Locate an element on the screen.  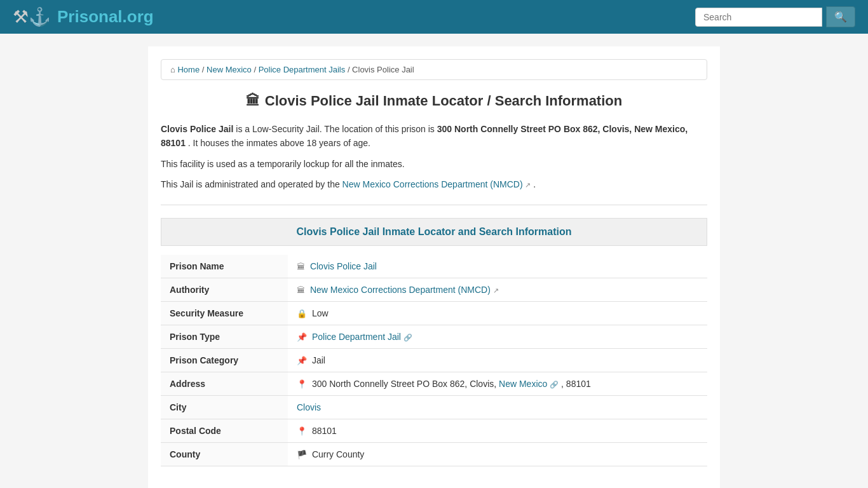
desc-paragraph-2: This facility is used as a temporarily l… is located at coordinates (434, 164).